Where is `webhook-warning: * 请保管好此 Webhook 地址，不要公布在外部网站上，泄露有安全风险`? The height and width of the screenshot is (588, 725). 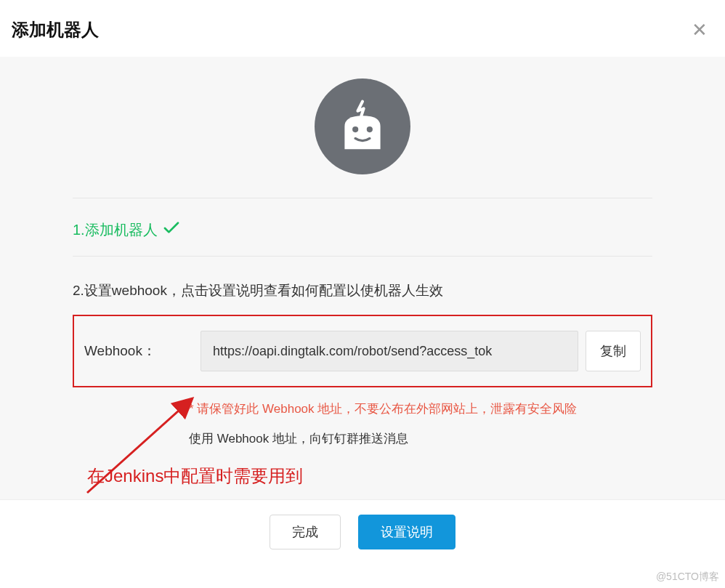
webhook-warning: * 请保管好此 Webhook 地址，不要公布在外部网站上，泄露有安全风险 is located at coordinates (421, 408).